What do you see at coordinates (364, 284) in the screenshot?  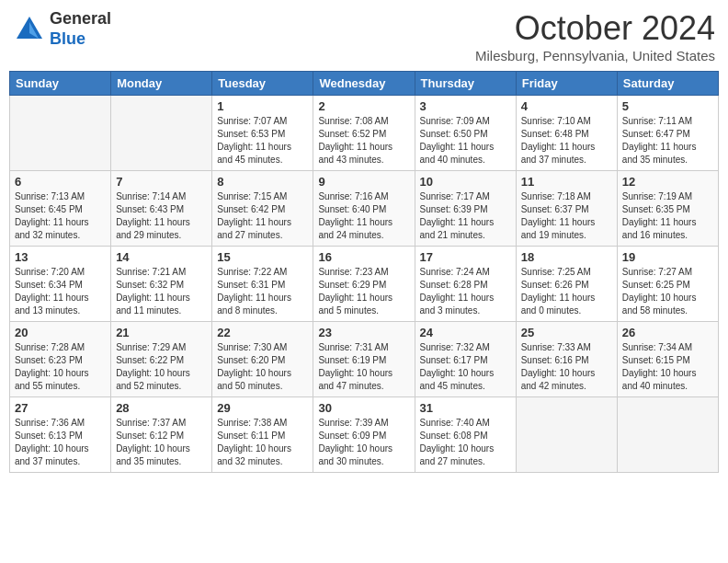 I see `calendar-week-row: 13Sunrise: 7:20 AM Sunset: 6:34 PM Dayli…` at bounding box center [364, 284].